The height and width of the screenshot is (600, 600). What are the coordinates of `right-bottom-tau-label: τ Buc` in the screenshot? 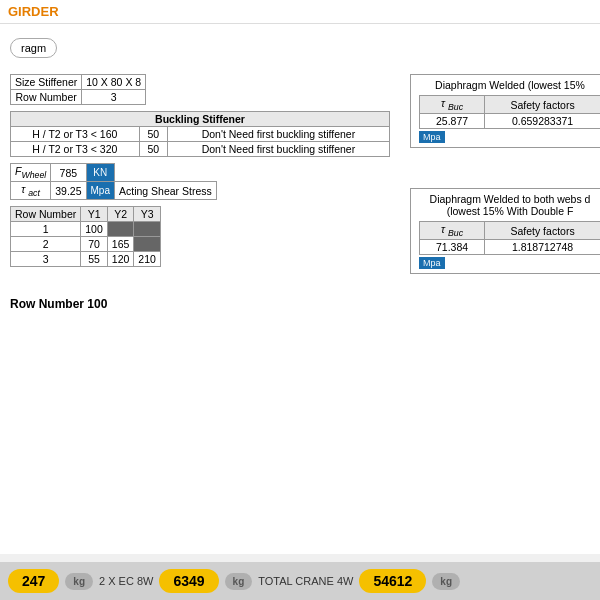 It's located at (452, 231).